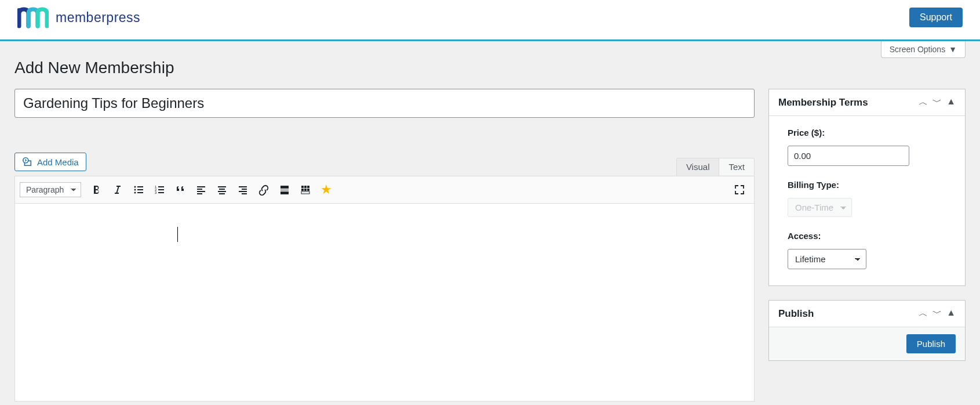 Image resolution: width=980 pixels, height=405 pixels. I want to click on brand-text: memberpress, so click(98, 17).